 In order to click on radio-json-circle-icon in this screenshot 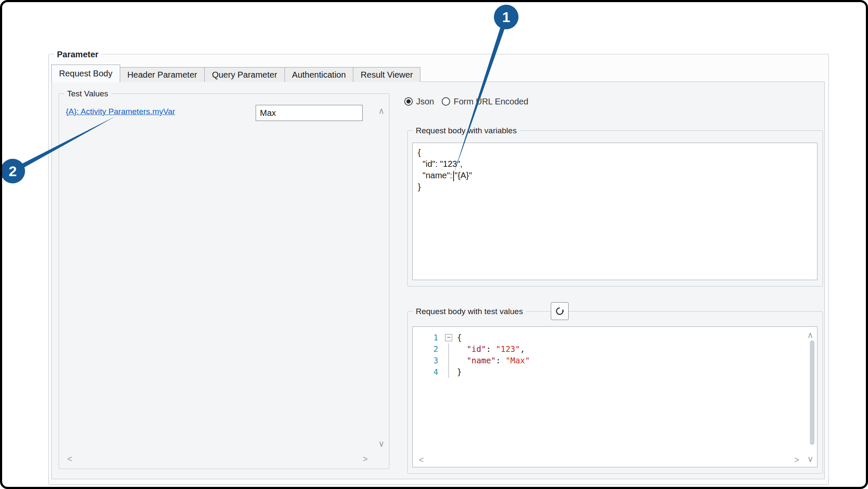, I will do `click(409, 101)`.